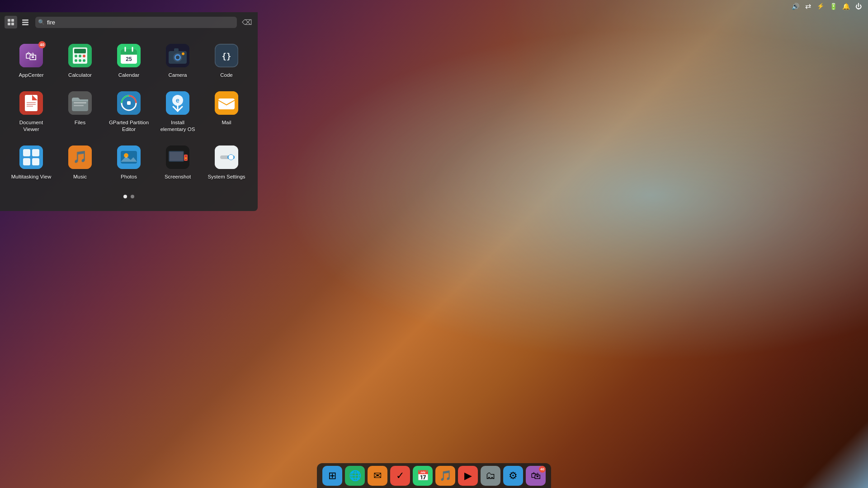 This screenshot has width=868, height=488. What do you see at coordinates (332, 476) in the screenshot?
I see `dock-item-multitasking-dock: ⊞` at bounding box center [332, 476].